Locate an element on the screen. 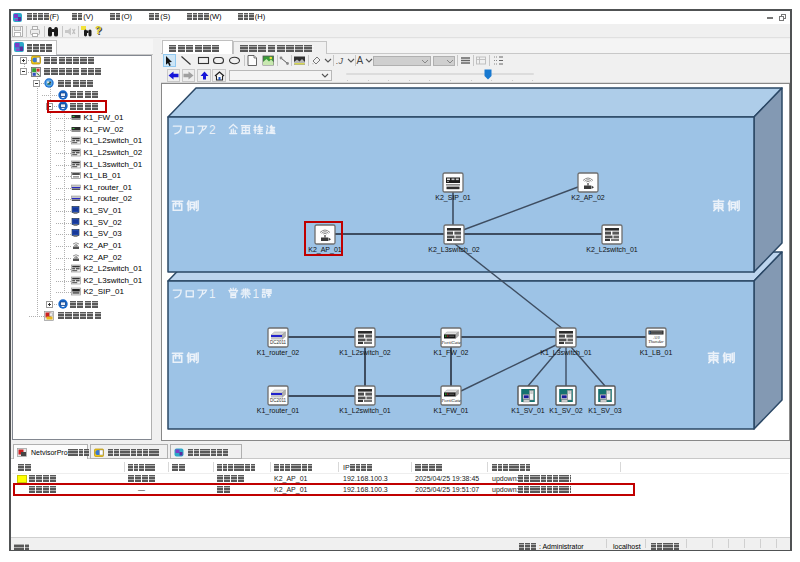 The height and width of the screenshot is (562, 800). svg-text: K1_router_01 is located at coordinates (278, 411).